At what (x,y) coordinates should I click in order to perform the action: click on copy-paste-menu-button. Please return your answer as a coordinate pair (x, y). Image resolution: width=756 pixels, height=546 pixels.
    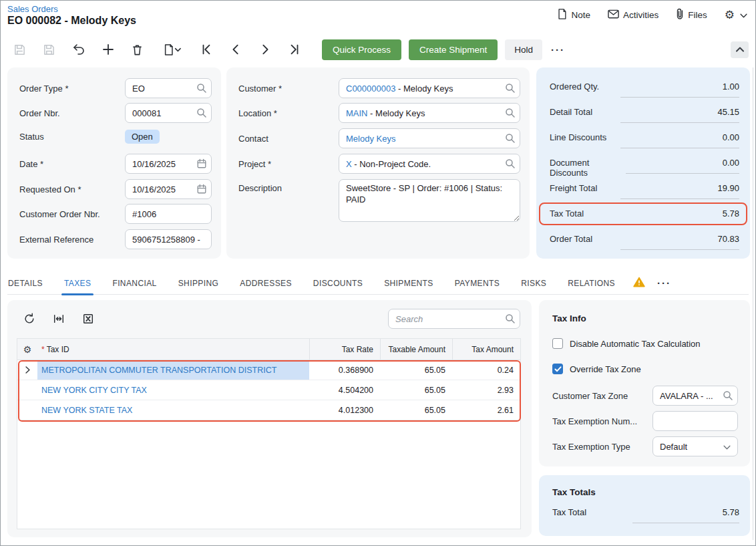
    Looking at the image, I should click on (172, 49).